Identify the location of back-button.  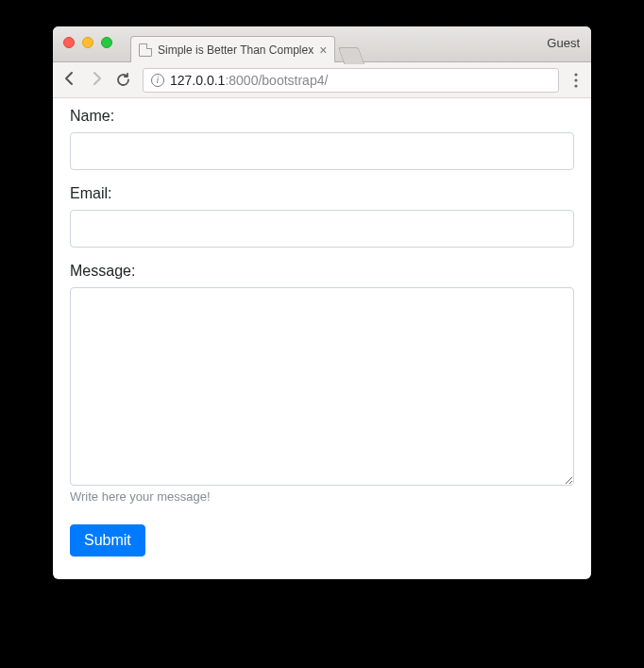
(70, 79).